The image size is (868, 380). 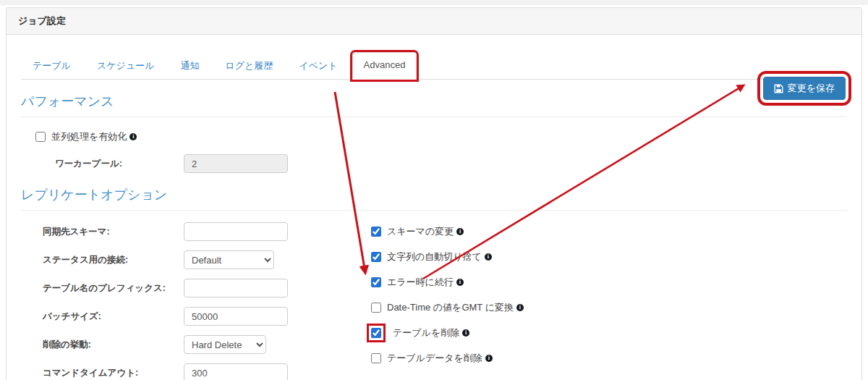 I want to click on replicate-fields-column: 同期先スキーマ: ステータス用の接続: Default テーブル名のプレフィック…, so click(x=155, y=301).